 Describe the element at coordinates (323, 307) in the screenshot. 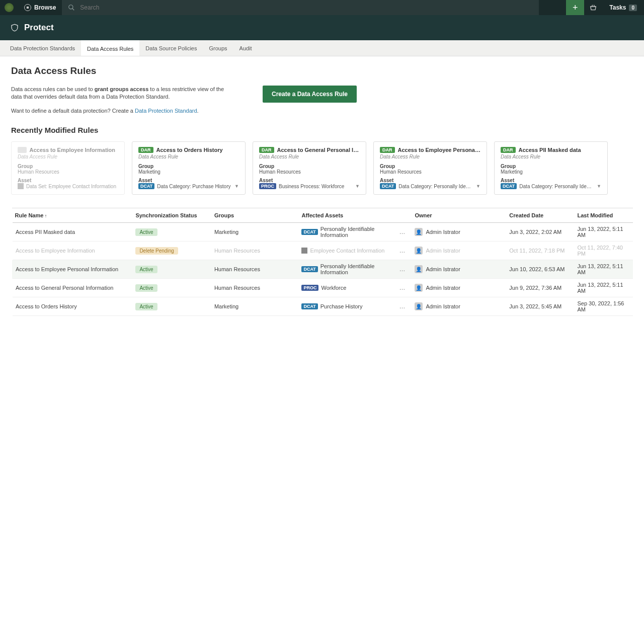

I see `table-row: Access to Orders HistoryActiveMarketingD…` at that location.